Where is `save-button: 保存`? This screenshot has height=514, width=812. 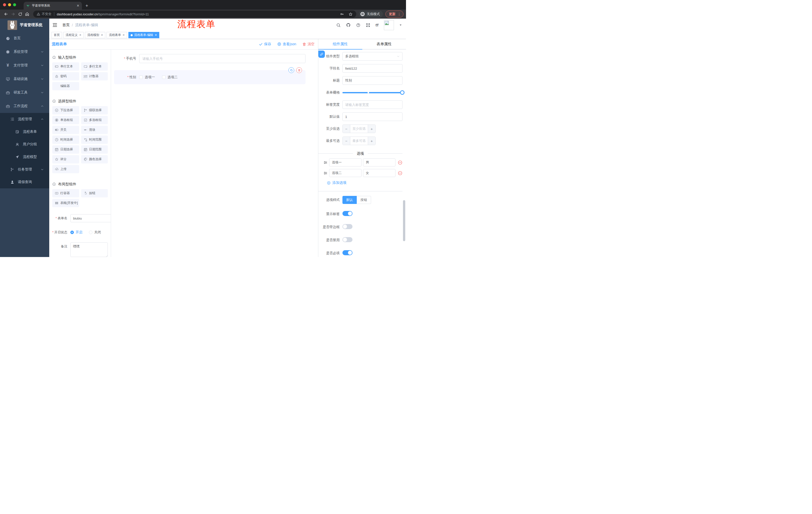
save-button: 保存 is located at coordinates (265, 44).